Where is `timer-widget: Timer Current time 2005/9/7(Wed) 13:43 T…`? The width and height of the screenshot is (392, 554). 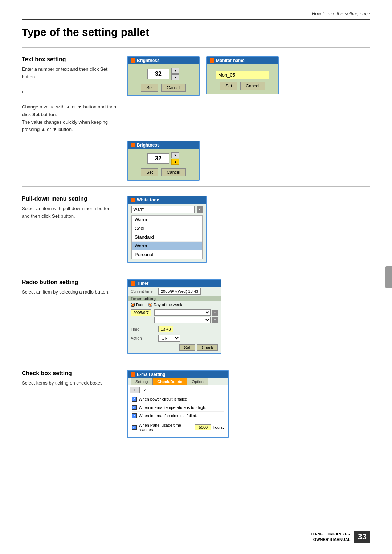
timer-widget: Timer Current time 2005/9/7(Wed) 13:43 T… is located at coordinates (174, 316).